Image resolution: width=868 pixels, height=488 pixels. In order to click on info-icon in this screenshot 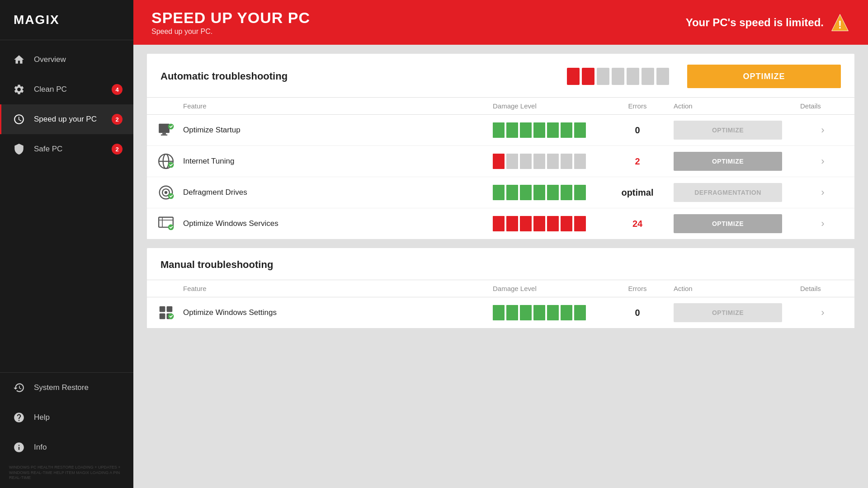, I will do `click(19, 447)`.